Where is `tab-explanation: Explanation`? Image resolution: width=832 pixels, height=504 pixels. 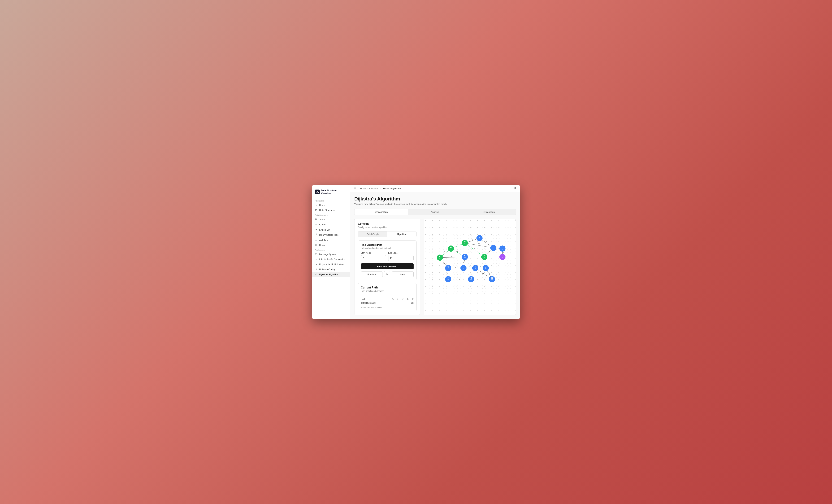
tab-explanation: Explanation is located at coordinates (489, 212).